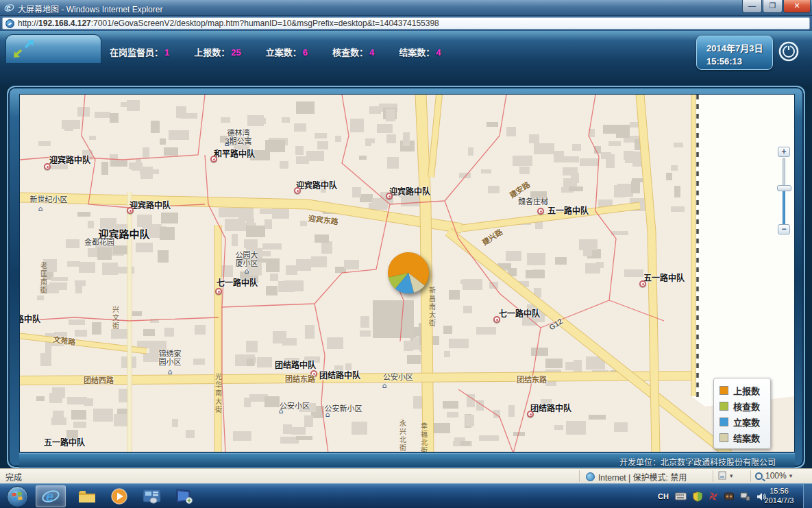 The image size is (812, 508). I want to click on taskbar-internet-explorer-icon: e, so click(51, 496).